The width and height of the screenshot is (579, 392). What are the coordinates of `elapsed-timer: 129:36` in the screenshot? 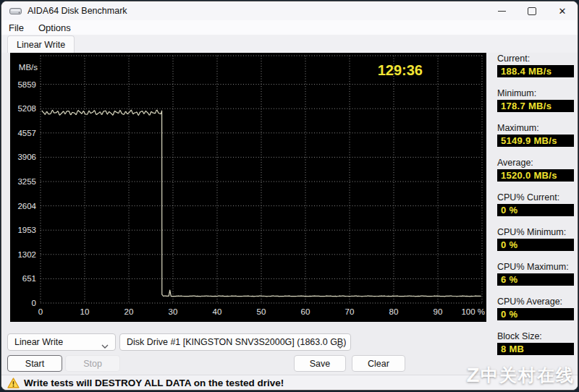 It's located at (400, 70).